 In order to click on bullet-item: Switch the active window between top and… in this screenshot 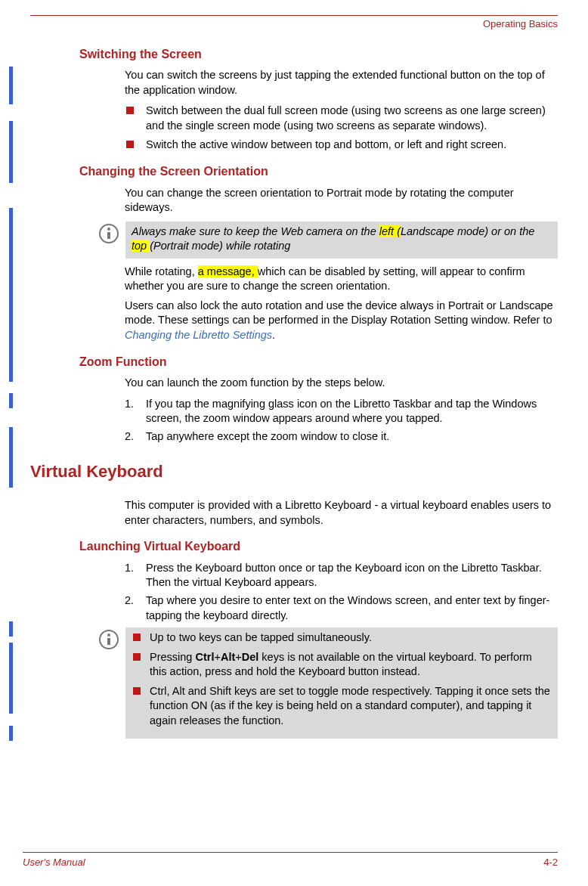, I will do `click(342, 145)`.